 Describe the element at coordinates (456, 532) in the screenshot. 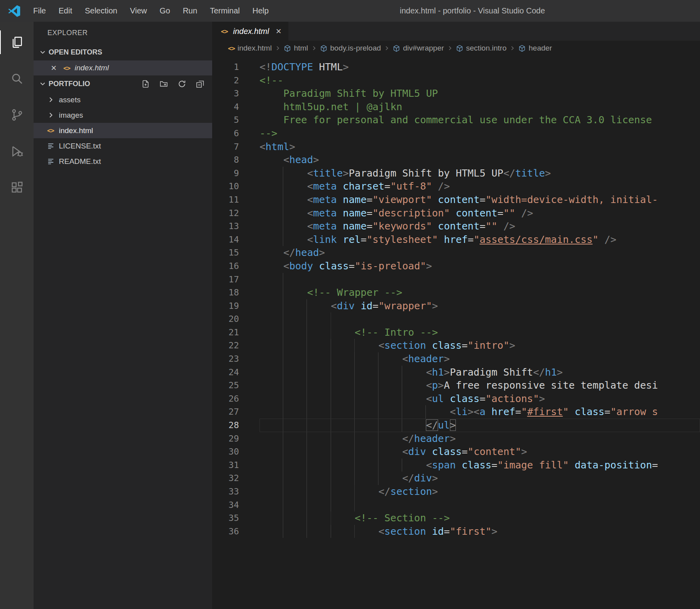

I see `code-line-36: 36<section id="first">` at that location.